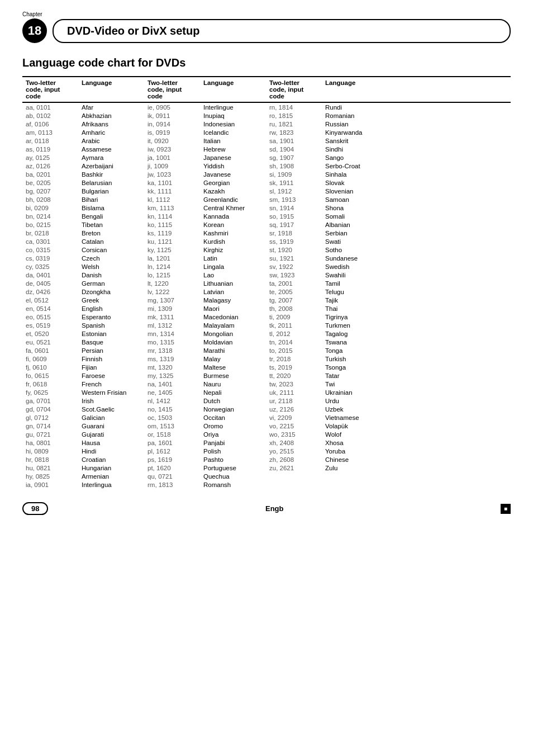 This screenshot has width=533, height=756. I want to click on table-cell: Catalan, so click(111, 242).